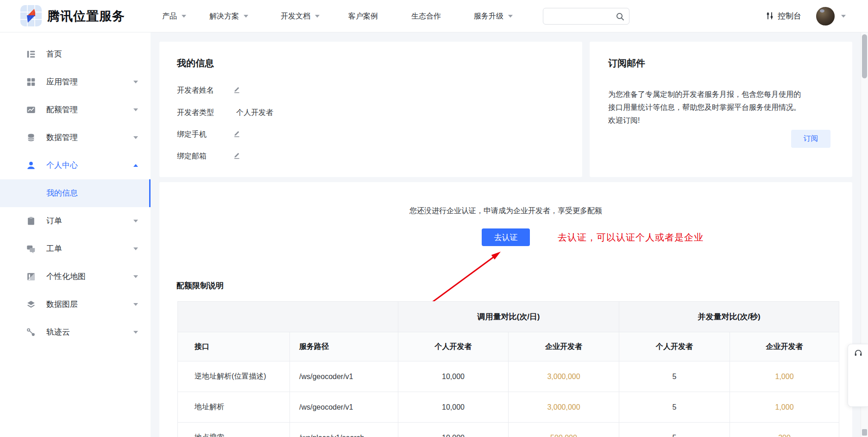 This screenshot has height=437, width=868. Describe the element at coordinates (509, 407) in the screenshot. I see `table-row: 地址解析 /ws/geocoder/v1 10,000 3,000,000 5 …` at that location.